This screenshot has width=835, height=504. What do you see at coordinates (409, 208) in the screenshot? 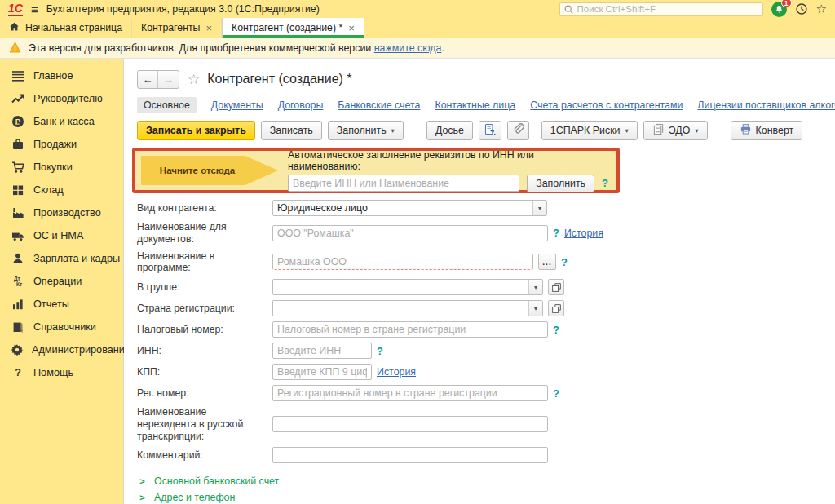
I see `kind-combobox: ▾` at bounding box center [409, 208].